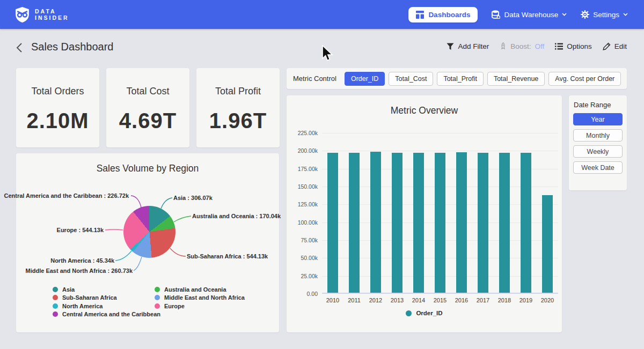 This screenshot has width=644, height=349. What do you see at coordinates (376, 222) in the screenshot?
I see `bar-2012` at bounding box center [376, 222].